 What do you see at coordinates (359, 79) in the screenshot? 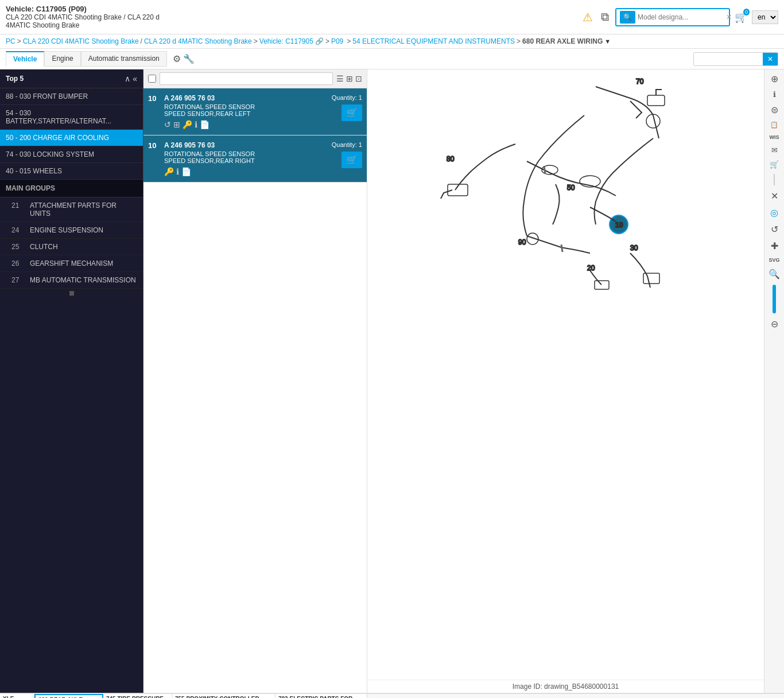
I see `parts-compact-view-btn: ⊡` at bounding box center [359, 79].